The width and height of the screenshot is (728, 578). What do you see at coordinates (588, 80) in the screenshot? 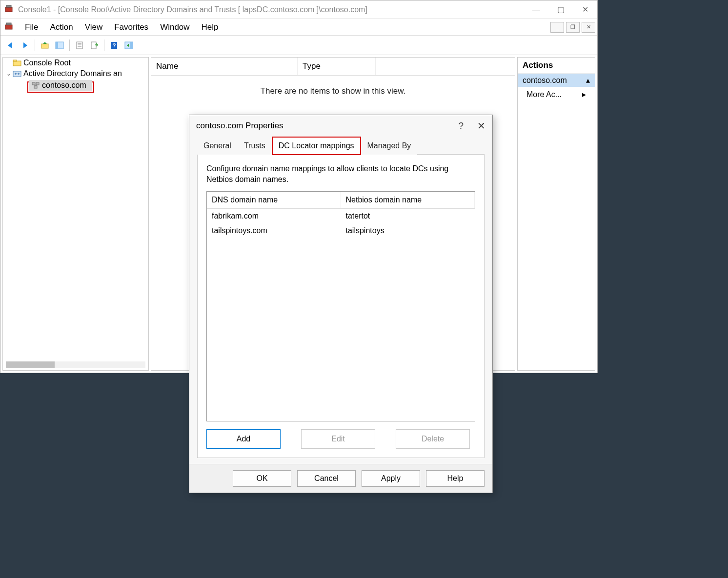
I see `collapse-icon: ▴` at bounding box center [588, 80].